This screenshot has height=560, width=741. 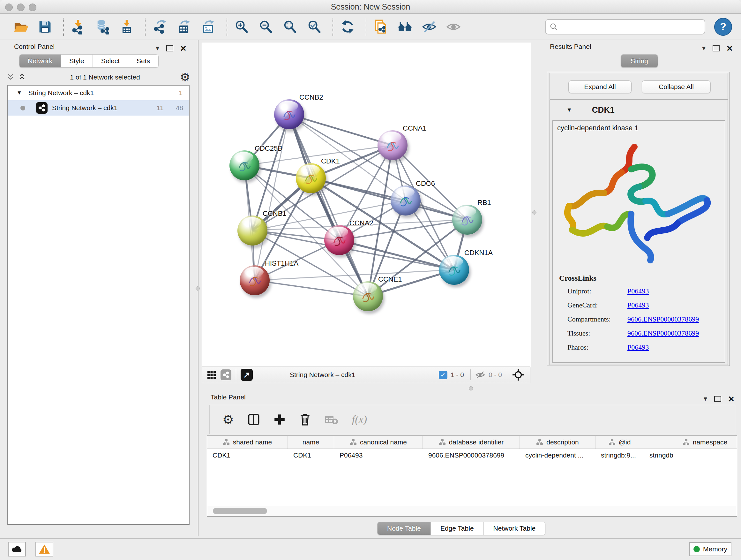 What do you see at coordinates (290, 27) in the screenshot?
I see `zoom-fit-icon` at bounding box center [290, 27].